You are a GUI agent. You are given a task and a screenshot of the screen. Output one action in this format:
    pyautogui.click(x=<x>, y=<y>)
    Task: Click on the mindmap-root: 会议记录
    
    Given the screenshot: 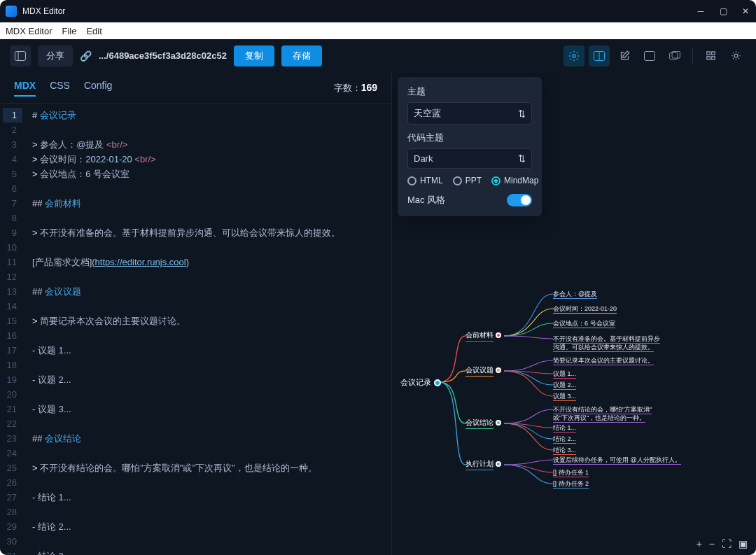 What is the action you would take?
    pyautogui.click(x=421, y=382)
    